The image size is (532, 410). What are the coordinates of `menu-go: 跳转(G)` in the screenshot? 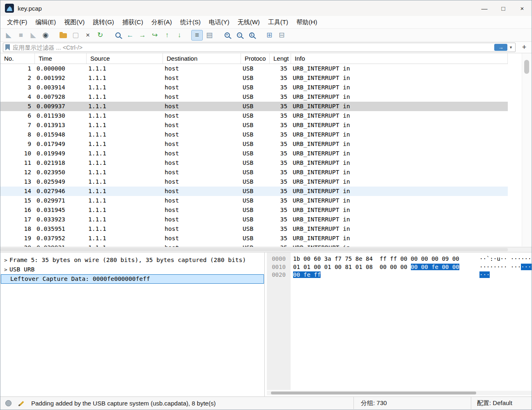 It's located at (103, 22).